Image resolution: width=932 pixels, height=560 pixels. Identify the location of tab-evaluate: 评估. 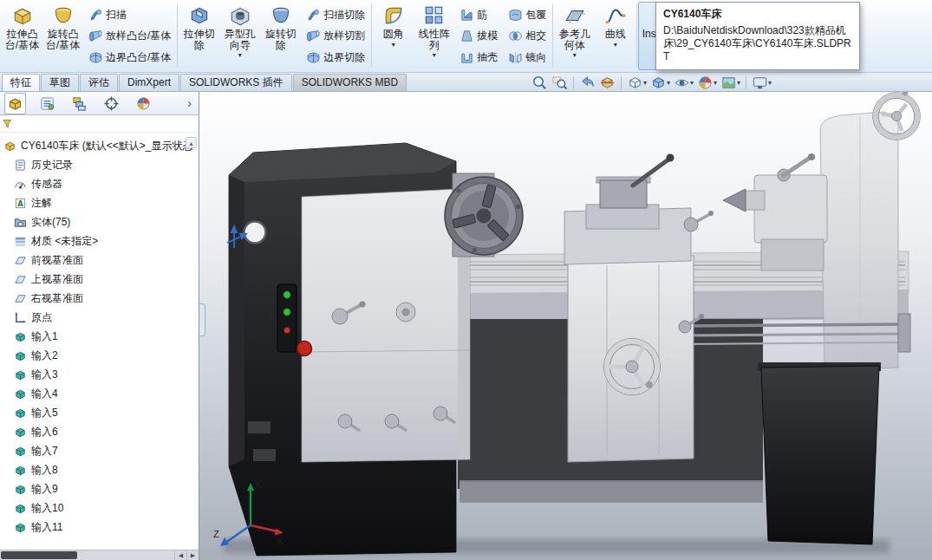
(99, 82).